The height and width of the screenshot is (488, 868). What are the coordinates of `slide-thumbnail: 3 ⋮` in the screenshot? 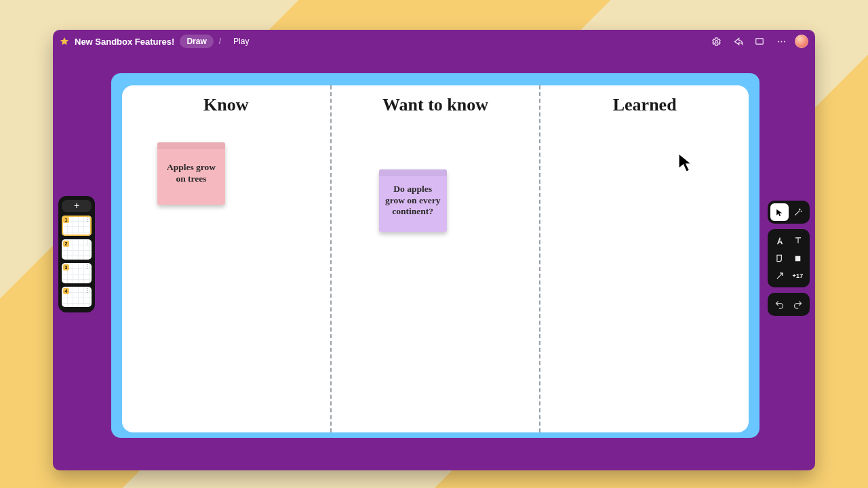 It's located at (77, 273).